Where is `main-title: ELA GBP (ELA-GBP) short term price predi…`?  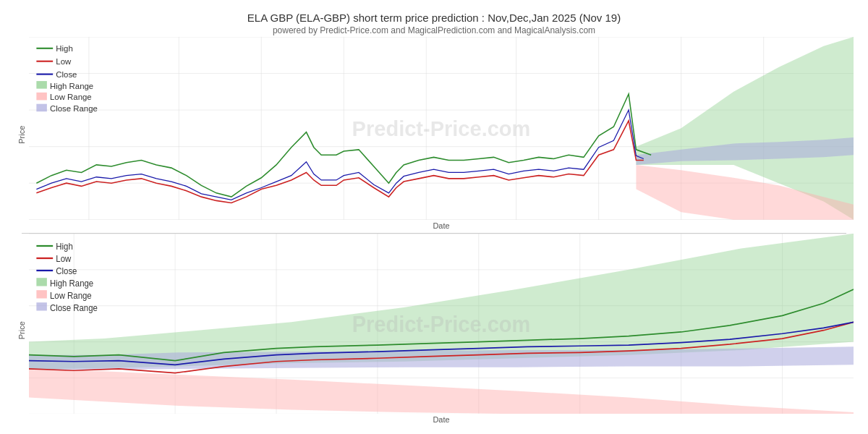
main-title: ELA GBP (ELA-GBP) short term price predi… is located at coordinates (434, 17).